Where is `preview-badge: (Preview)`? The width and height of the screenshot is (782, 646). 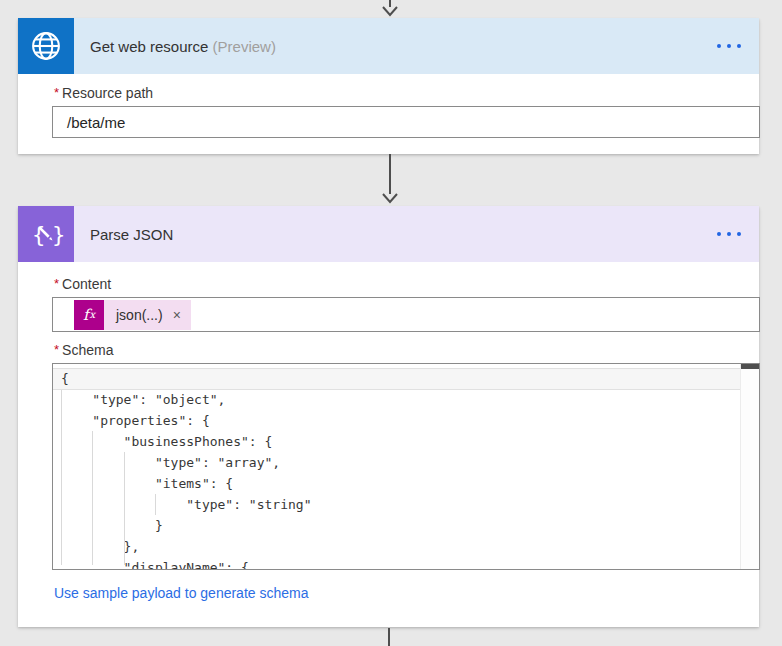
preview-badge: (Preview) is located at coordinates (244, 46).